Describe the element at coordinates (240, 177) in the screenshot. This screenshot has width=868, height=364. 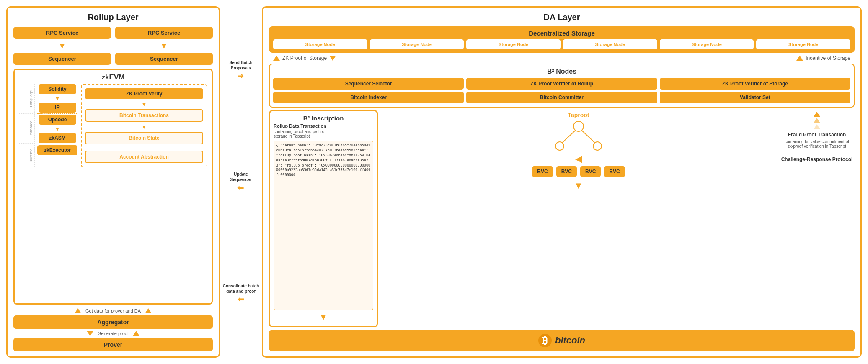
I see `update-sequencer-label: UpdateSequencer` at that location.